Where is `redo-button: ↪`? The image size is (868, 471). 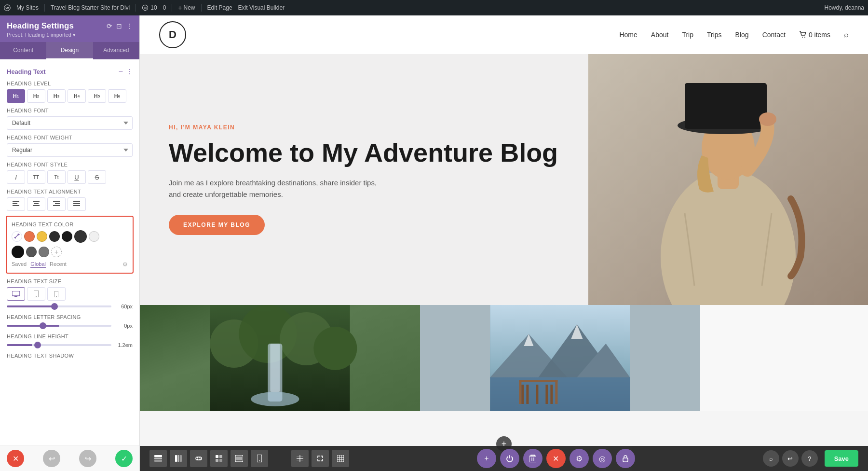 redo-button: ↪ is located at coordinates (88, 458).